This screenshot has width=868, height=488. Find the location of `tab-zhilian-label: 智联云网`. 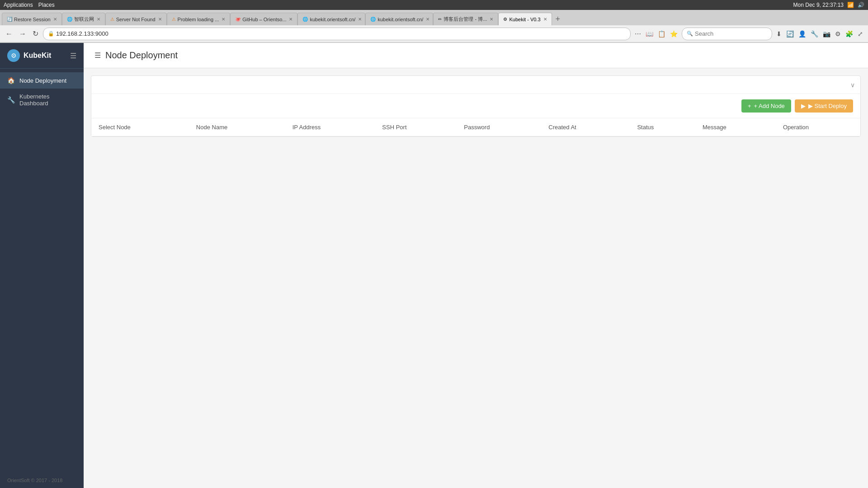

tab-zhilian-label: 智联云网 is located at coordinates (84, 19).